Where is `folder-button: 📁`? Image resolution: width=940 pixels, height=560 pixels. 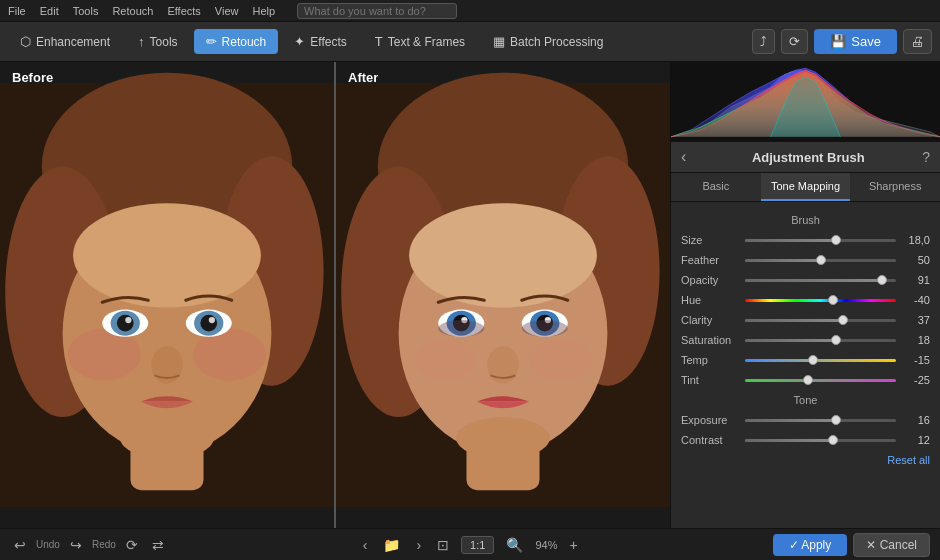
folder-button: 📁 is located at coordinates (392, 545).